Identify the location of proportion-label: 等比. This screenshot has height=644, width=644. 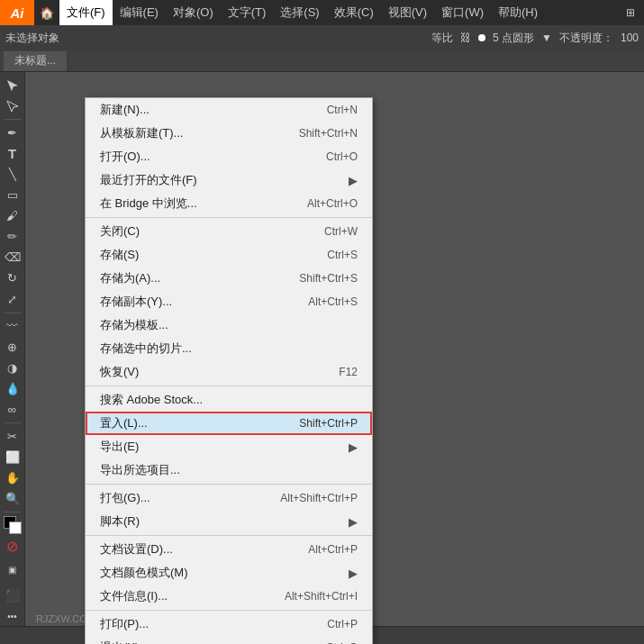
(442, 38).